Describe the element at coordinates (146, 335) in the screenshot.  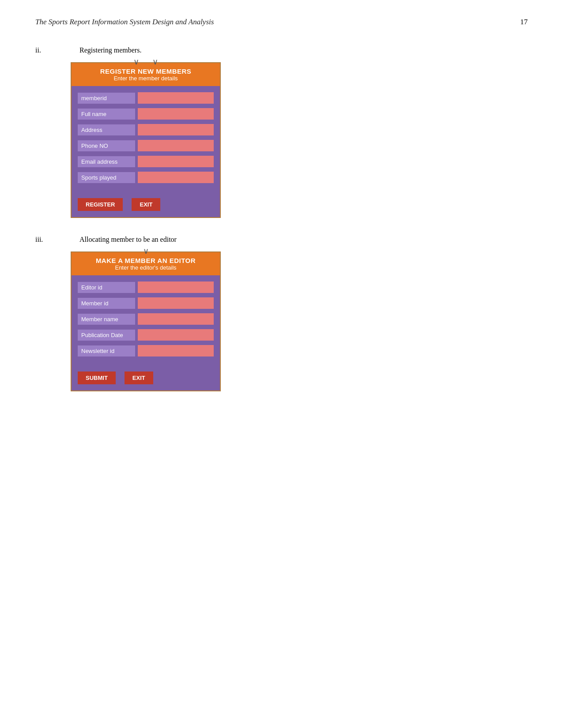
I see `form-row-publicationdate: Publication Date` at that location.